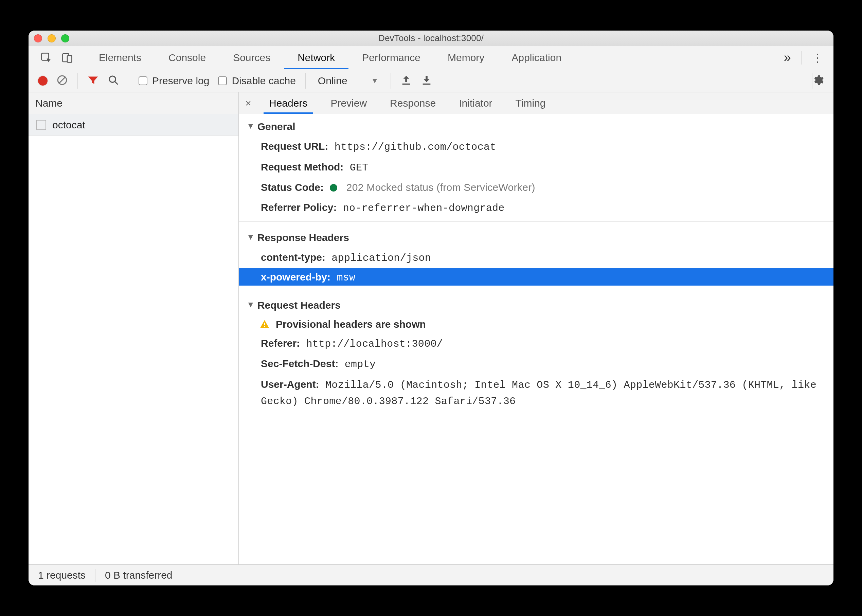  Describe the element at coordinates (187, 58) in the screenshot. I see `tab-console: Console` at that location.